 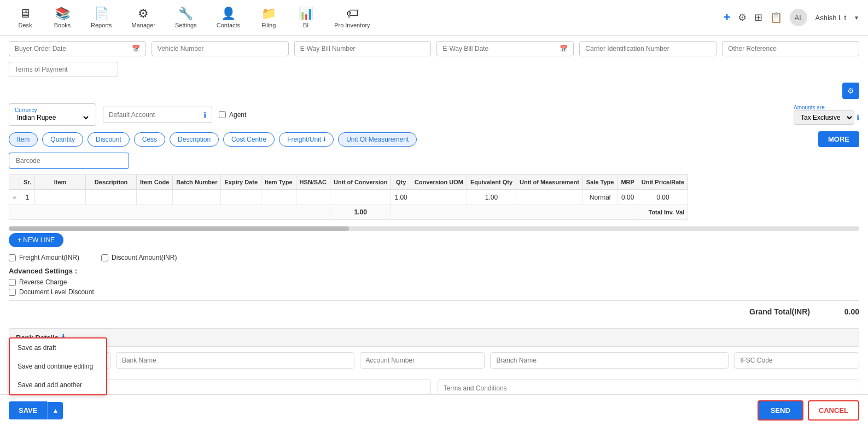 I want to click on save-as-draft-option: Save as draft, so click(x=58, y=348).